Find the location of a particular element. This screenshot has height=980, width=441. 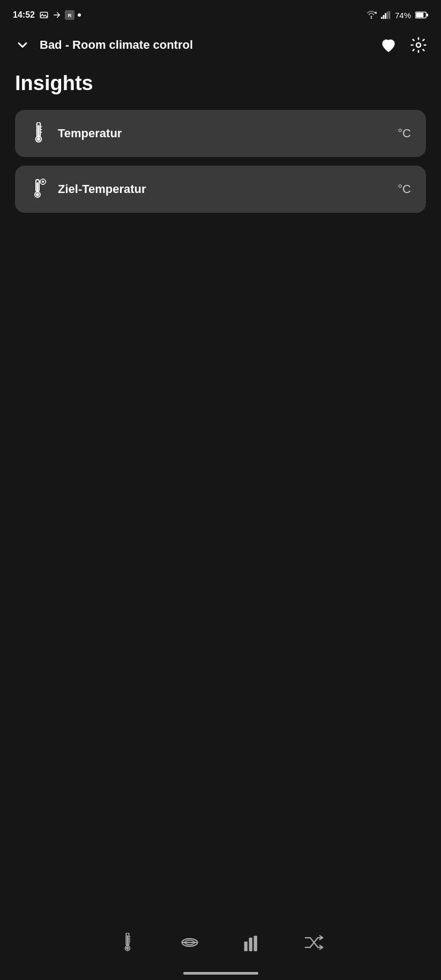

card-left-2: Ziel-Temperatur is located at coordinates (88, 189).